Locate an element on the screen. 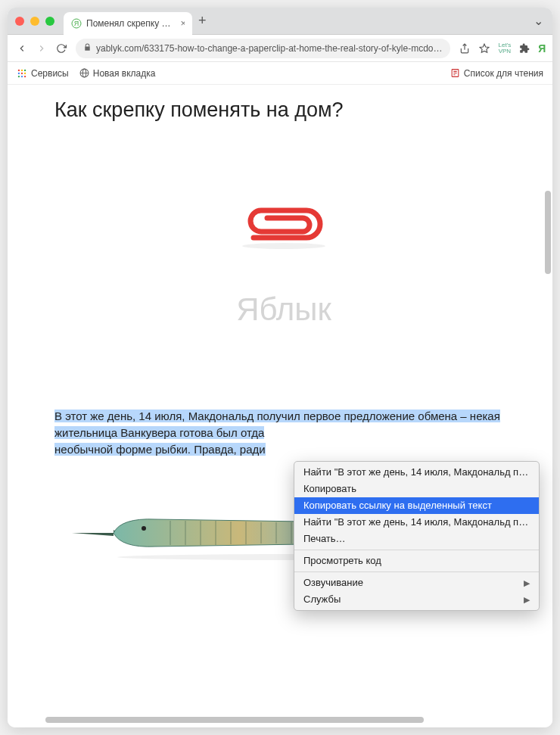 The image size is (560, 735). horizontal-scroll-thumb is located at coordinates (235, 720).